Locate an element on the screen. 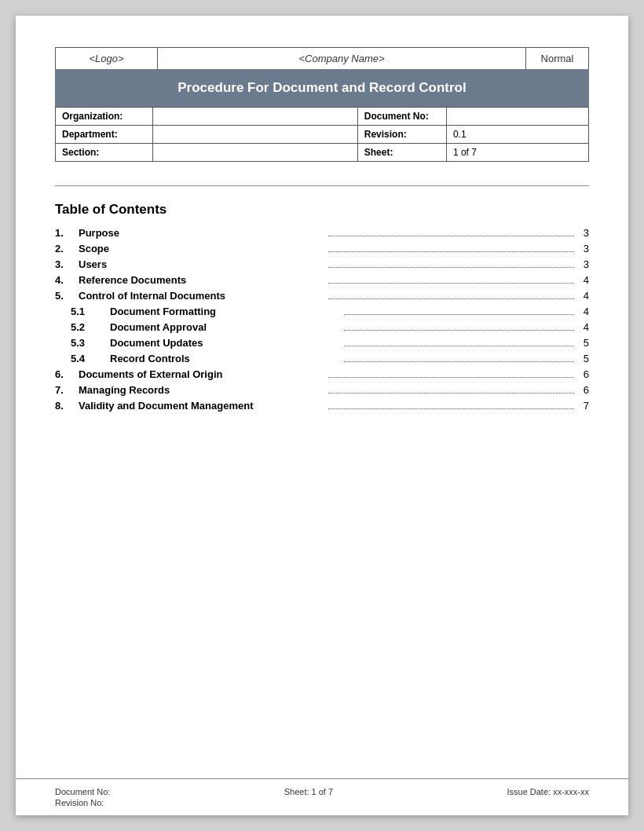 The width and height of the screenshot is (644, 831). toc-num: 6. is located at coordinates (67, 374).